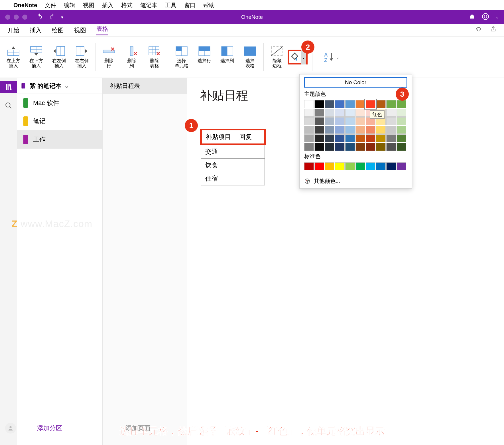 Image resolution: width=504 pixels, height=445 pixels. What do you see at coordinates (9, 106) in the screenshot?
I see `search-icon` at bounding box center [9, 106].